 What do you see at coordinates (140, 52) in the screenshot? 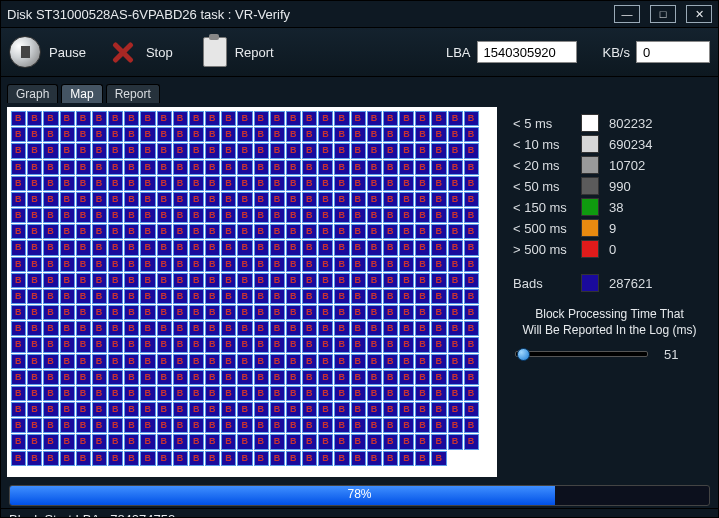
I see `stop-button: Stop` at bounding box center [140, 52].